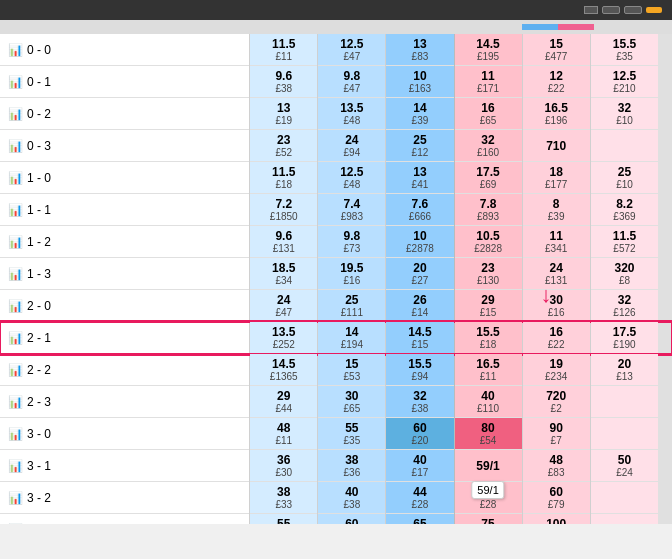 The width and height of the screenshot is (672, 559). I want to click on lay-cell: 16.5£11, so click(488, 370).